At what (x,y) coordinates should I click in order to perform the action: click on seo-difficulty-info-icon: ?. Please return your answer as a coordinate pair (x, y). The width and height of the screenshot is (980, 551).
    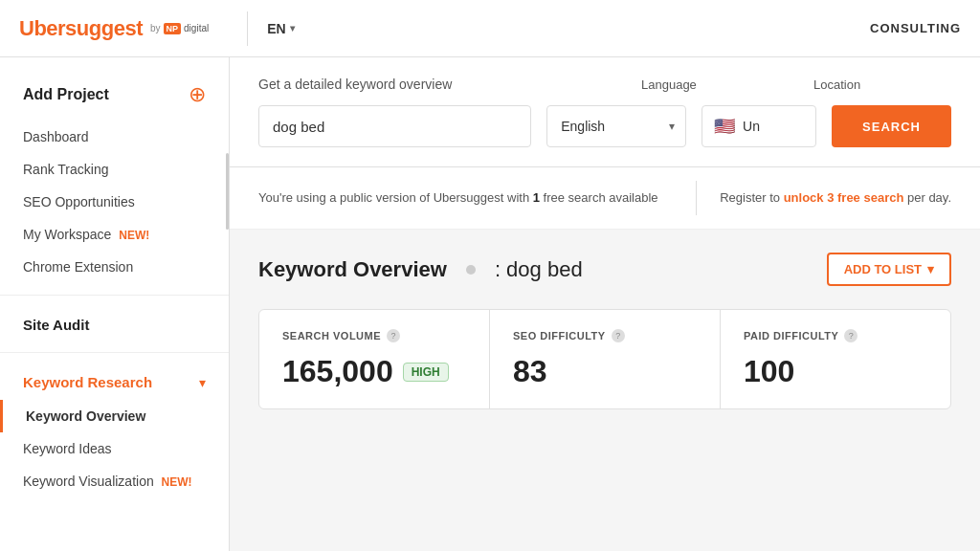
    Looking at the image, I should click on (618, 336).